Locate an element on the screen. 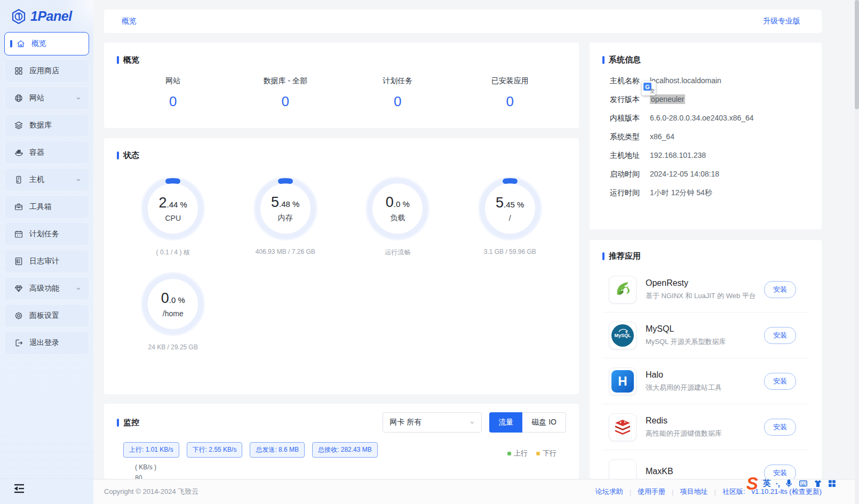 The image size is (859, 504). app-name: Halo is located at coordinates (705, 375).